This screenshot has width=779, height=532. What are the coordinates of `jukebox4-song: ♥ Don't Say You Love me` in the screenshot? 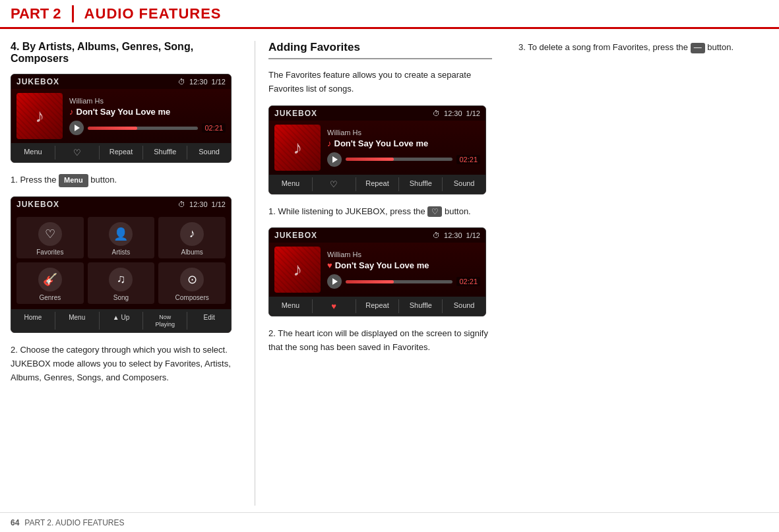 It's located at (404, 265).